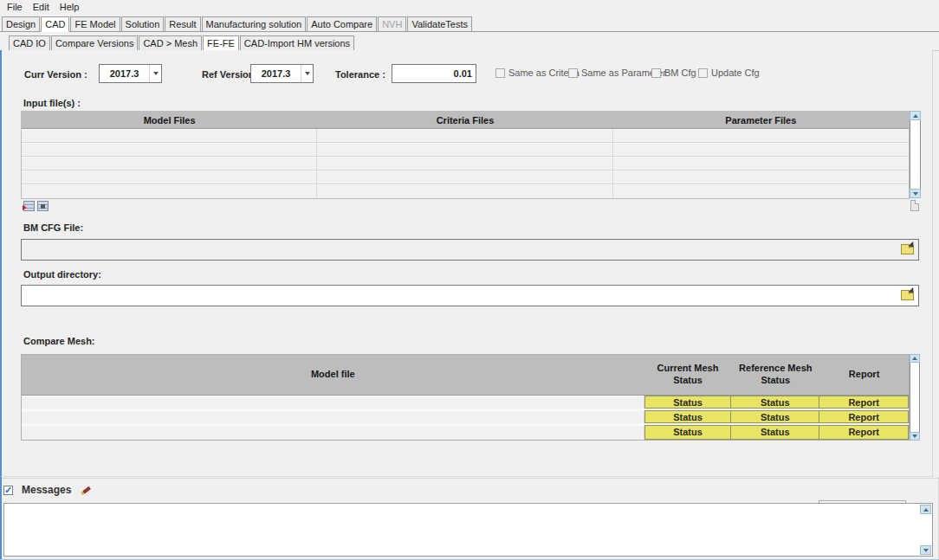 The width and height of the screenshot is (939, 560). I want to click on bm-cfg-file-input, so click(470, 249).